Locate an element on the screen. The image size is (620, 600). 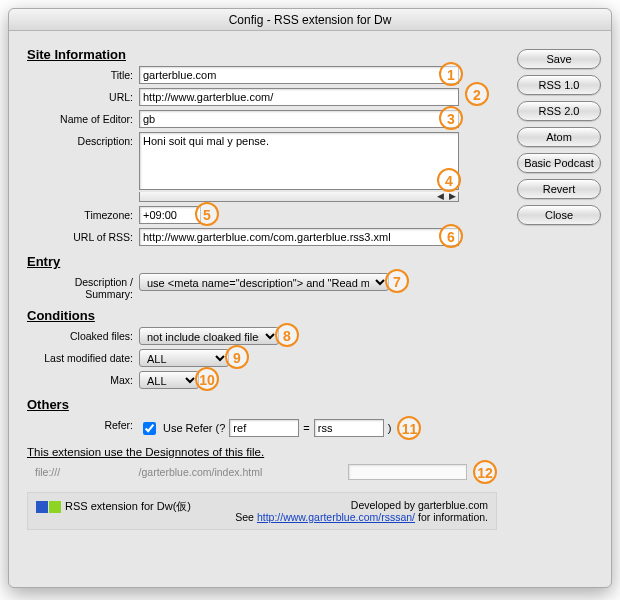
refer-val-input is located at coordinates (349, 428).